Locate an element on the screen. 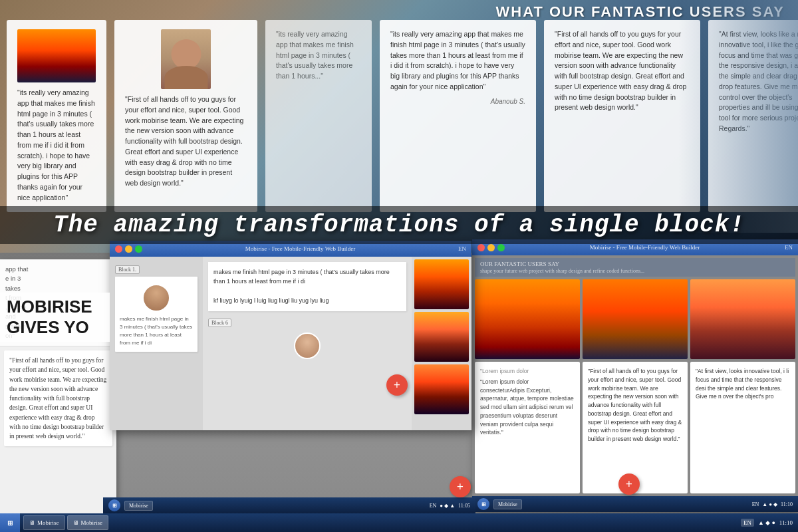 The width and height of the screenshot is (798, 532). inner-right is located at coordinates (442, 343).